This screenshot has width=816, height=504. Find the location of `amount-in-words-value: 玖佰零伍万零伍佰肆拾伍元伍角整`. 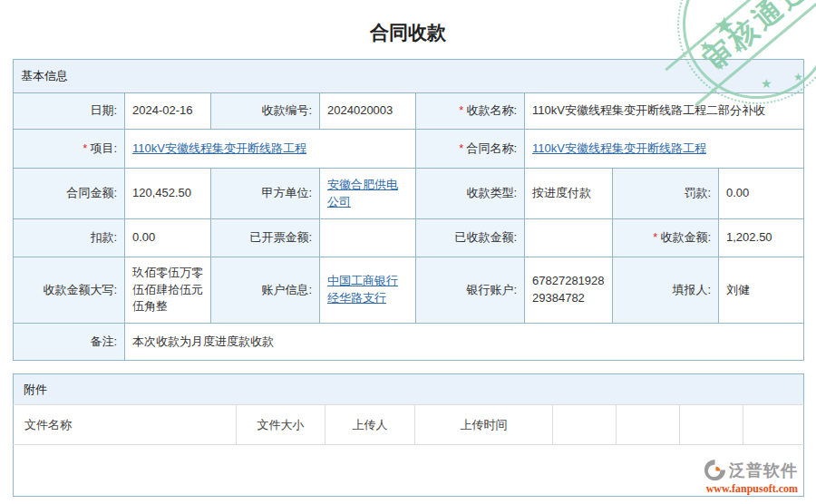

amount-in-words-value: 玖佰零伍万零伍佰肆拾伍元伍角整 is located at coordinates (169, 290).